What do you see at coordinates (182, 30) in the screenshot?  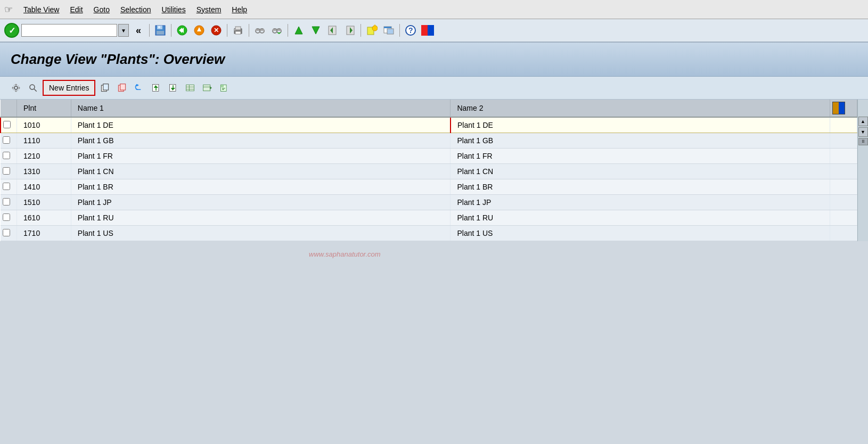 I see `back-nav-button` at bounding box center [182, 30].